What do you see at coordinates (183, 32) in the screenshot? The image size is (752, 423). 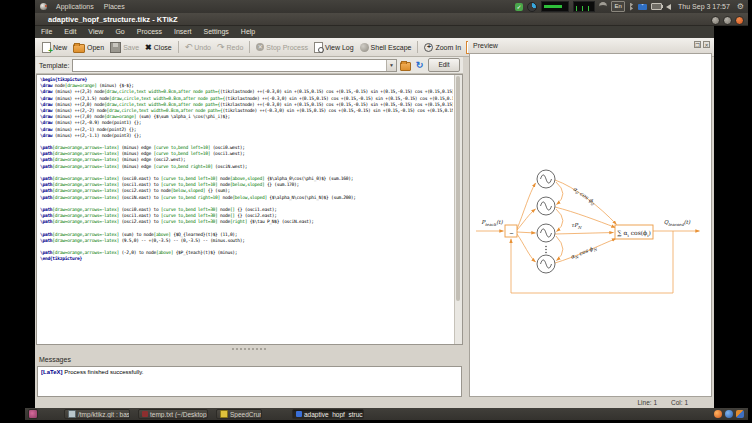 I see `menu-insert: Insert` at bounding box center [183, 32].